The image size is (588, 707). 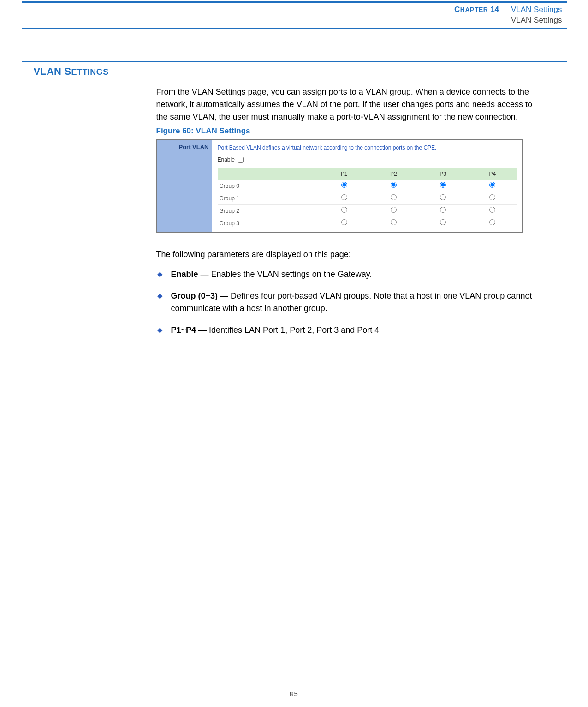 What do you see at coordinates (443, 222) in the screenshot?
I see `radio-p3-g3` at bounding box center [443, 222].